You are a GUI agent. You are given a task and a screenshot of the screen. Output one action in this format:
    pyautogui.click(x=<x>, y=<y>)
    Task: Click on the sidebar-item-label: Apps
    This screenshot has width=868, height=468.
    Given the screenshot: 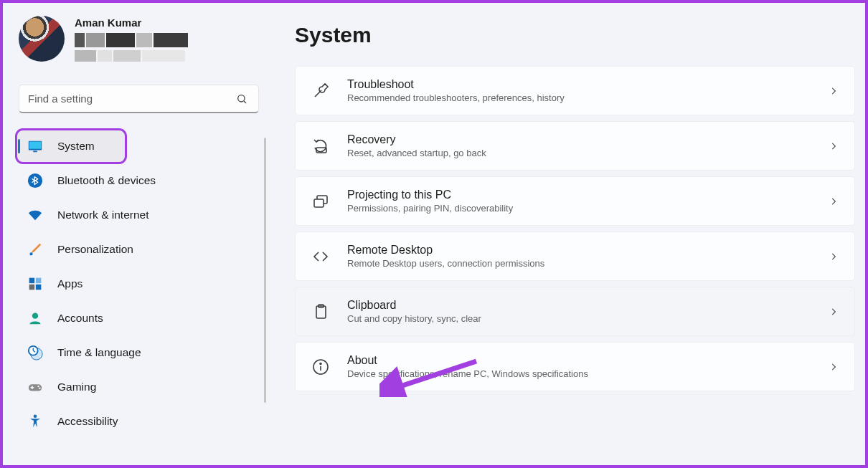 What is the action you would take?
    pyautogui.click(x=70, y=284)
    